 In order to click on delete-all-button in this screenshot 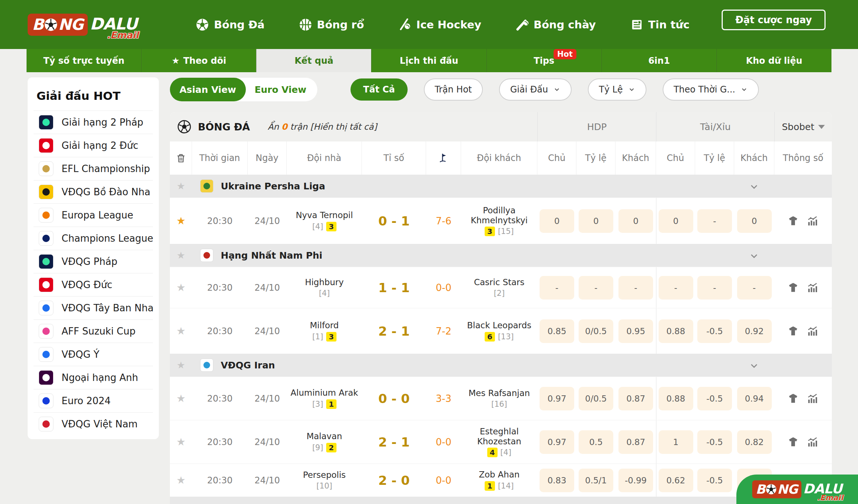, I will do `click(181, 158)`.